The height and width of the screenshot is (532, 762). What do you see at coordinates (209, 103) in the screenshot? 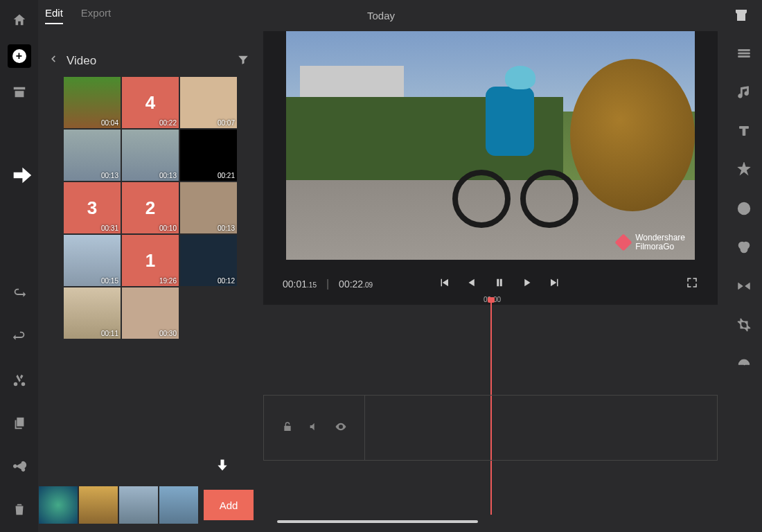
I see `media-thumb: 00:07` at bounding box center [209, 103].